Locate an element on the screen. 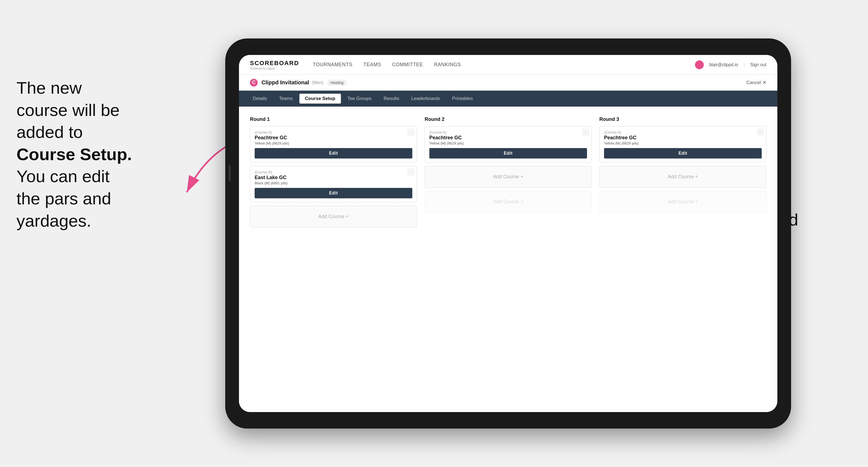 The width and height of the screenshot is (868, 467). annotation-line3: added to is located at coordinates (50, 132).